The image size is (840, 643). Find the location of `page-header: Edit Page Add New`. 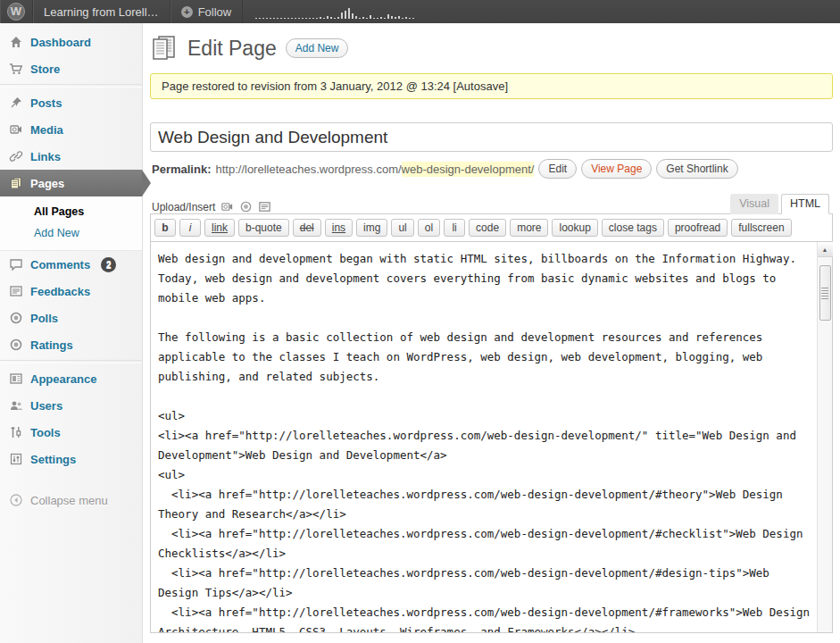

page-header: Edit Page Add New is located at coordinates (491, 47).